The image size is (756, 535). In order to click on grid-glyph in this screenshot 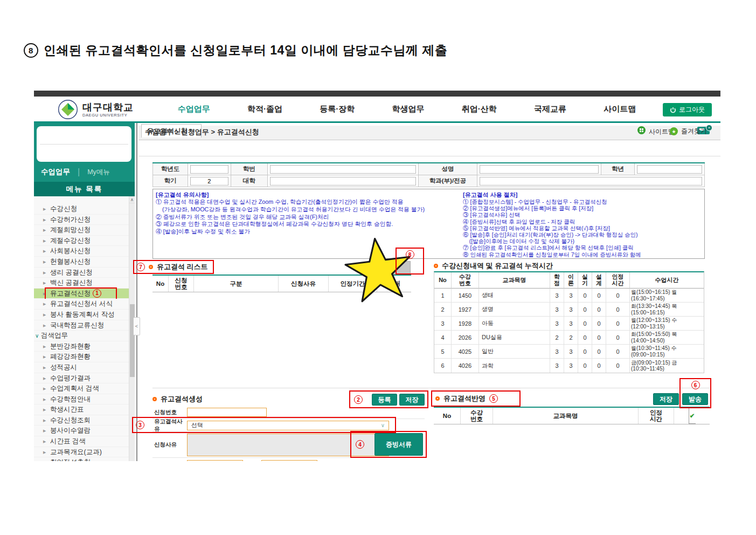, I will do `click(640, 129)`.